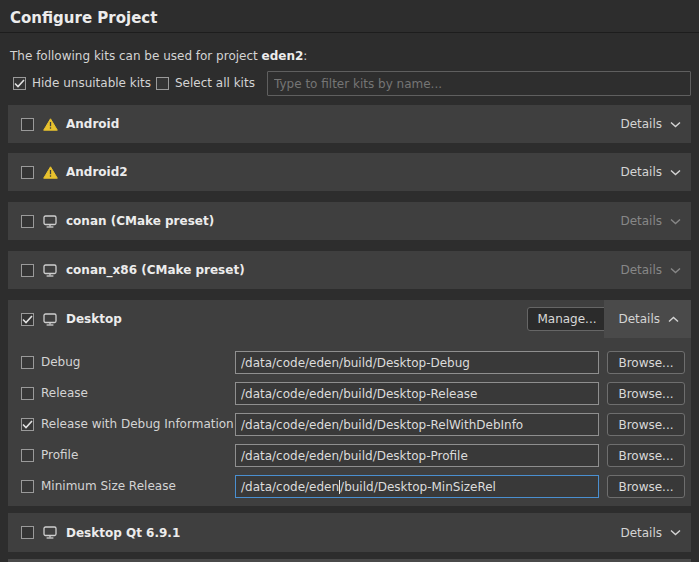  Describe the element at coordinates (350, 394) in the screenshot. I see `config-row-release: Release Browse...` at that location.